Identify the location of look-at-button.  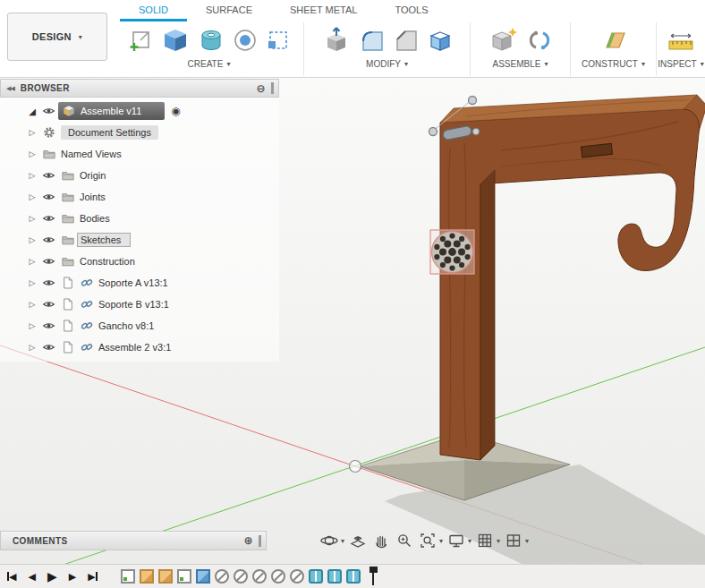
(358, 541).